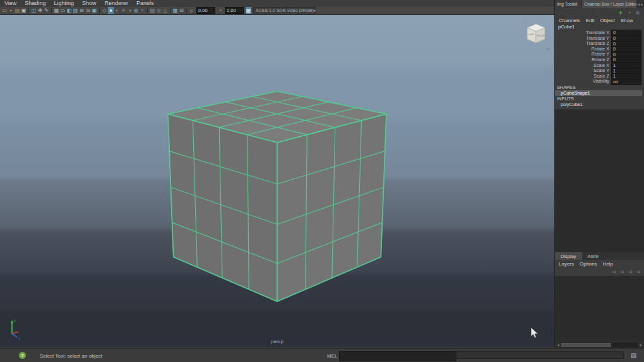  What do you see at coordinates (608, 264) in the screenshot?
I see `layer-menu-help: Help` at bounding box center [608, 264].